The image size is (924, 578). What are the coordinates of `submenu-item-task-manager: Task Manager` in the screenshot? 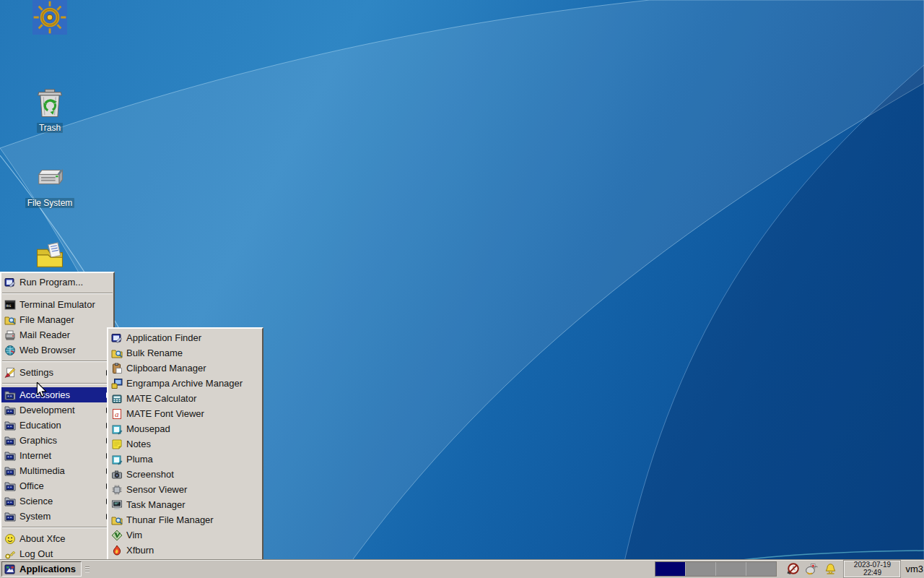 It's located at (185, 504).